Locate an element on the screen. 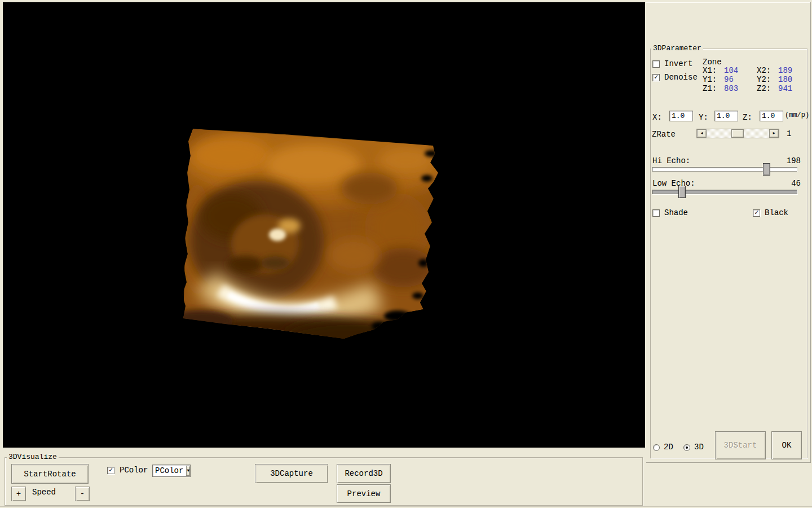 This screenshot has width=812, height=508. speed-plus-button: + is located at coordinates (19, 494).